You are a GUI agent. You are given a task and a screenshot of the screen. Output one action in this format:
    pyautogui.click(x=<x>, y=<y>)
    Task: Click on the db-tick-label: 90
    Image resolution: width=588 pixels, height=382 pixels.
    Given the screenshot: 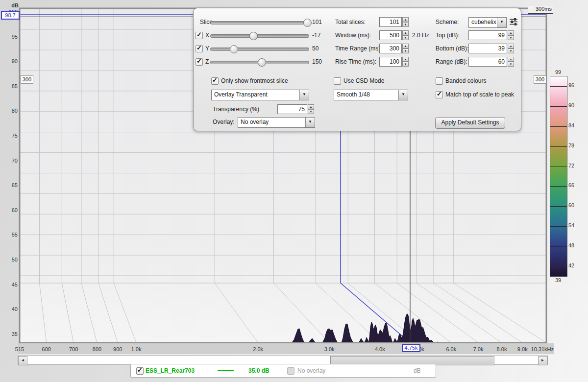 What is the action you would take?
    pyautogui.click(x=10, y=61)
    